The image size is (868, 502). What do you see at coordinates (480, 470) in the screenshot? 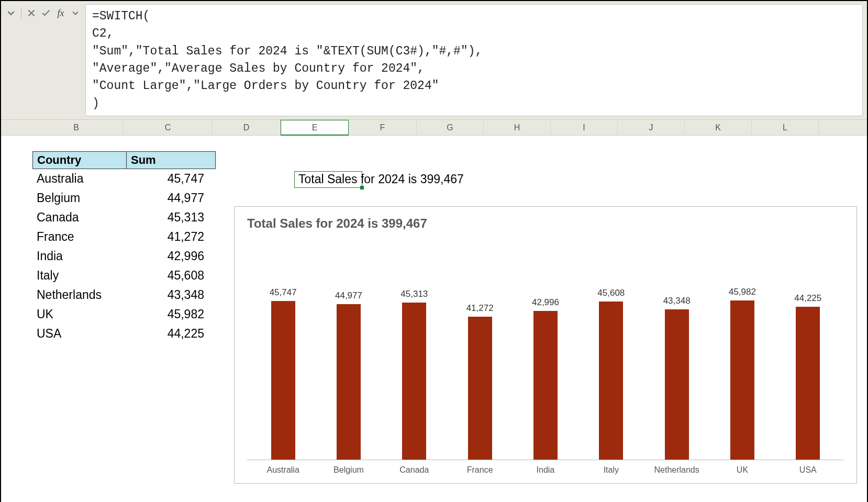
I see `chart-x-label: France` at bounding box center [480, 470].